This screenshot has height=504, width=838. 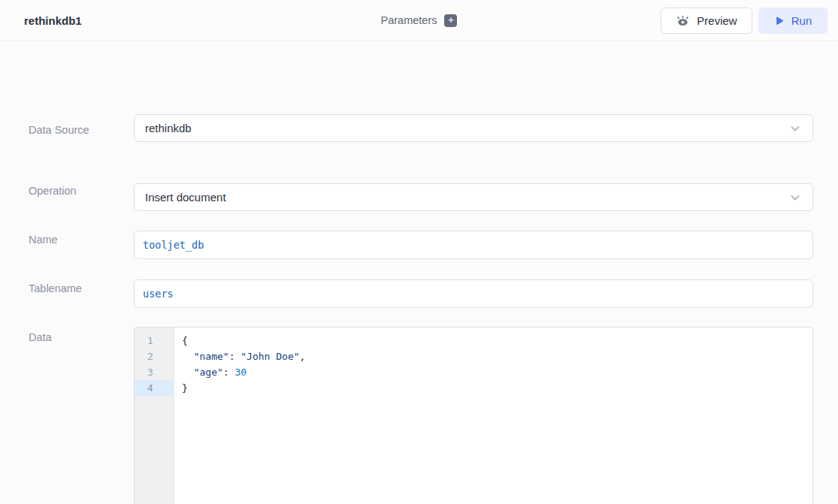 I want to click on data-source-label: Data Source, so click(x=59, y=130).